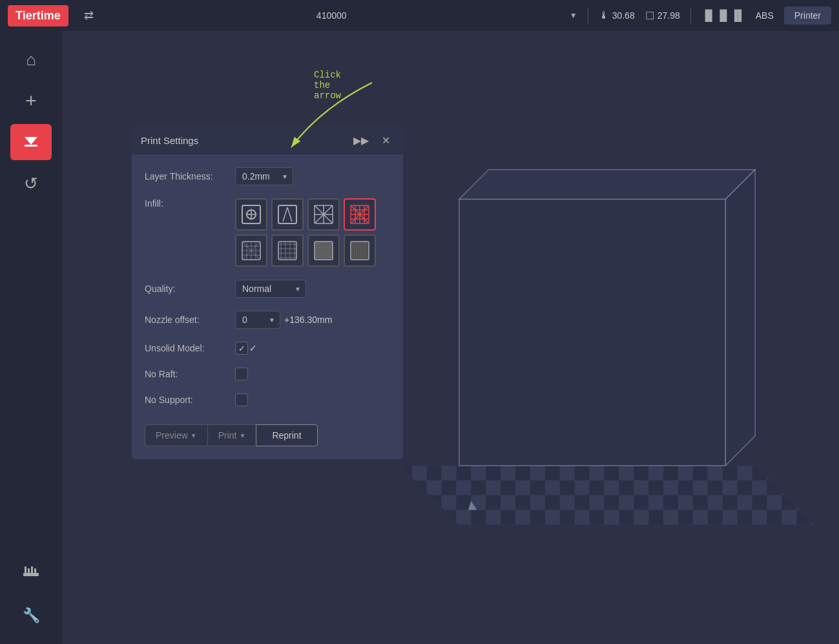  What do you see at coordinates (386, 141) in the screenshot?
I see `panel-close-button: ✕` at bounding box center [386, 141].